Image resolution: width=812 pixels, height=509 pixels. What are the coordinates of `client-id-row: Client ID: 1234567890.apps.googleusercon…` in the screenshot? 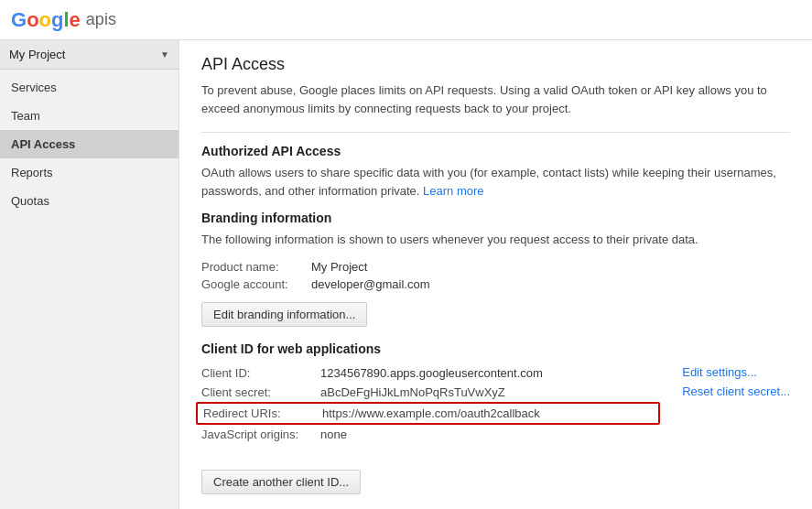 It's located at (430, 374).